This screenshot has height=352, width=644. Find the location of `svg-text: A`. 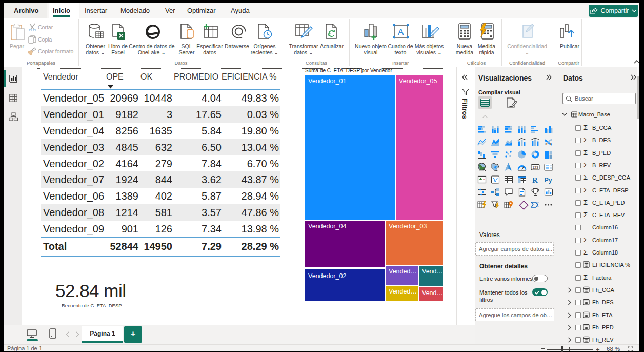

svg-text: A is located at coordinates (401, 32).